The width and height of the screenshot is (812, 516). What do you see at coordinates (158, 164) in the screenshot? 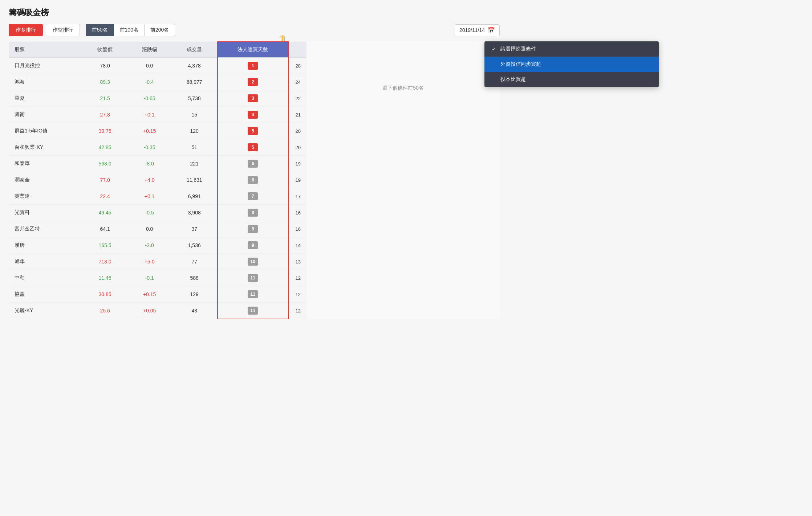
I see `table-row: 和泰車568.0-8.0221619` at bounding box center [158, 164].